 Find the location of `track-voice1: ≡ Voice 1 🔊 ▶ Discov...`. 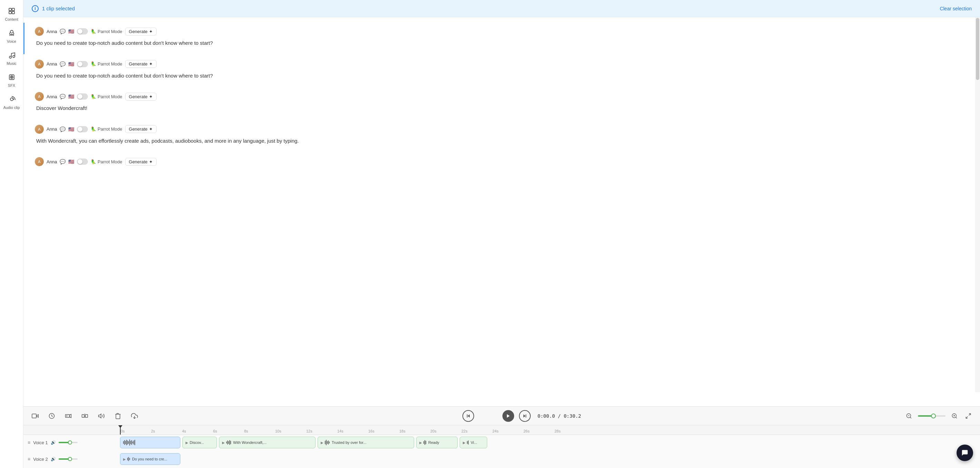

track-voice1: ≡ Voice 1 🔊 ▶ Discov... is located at coordinates (502, 443).